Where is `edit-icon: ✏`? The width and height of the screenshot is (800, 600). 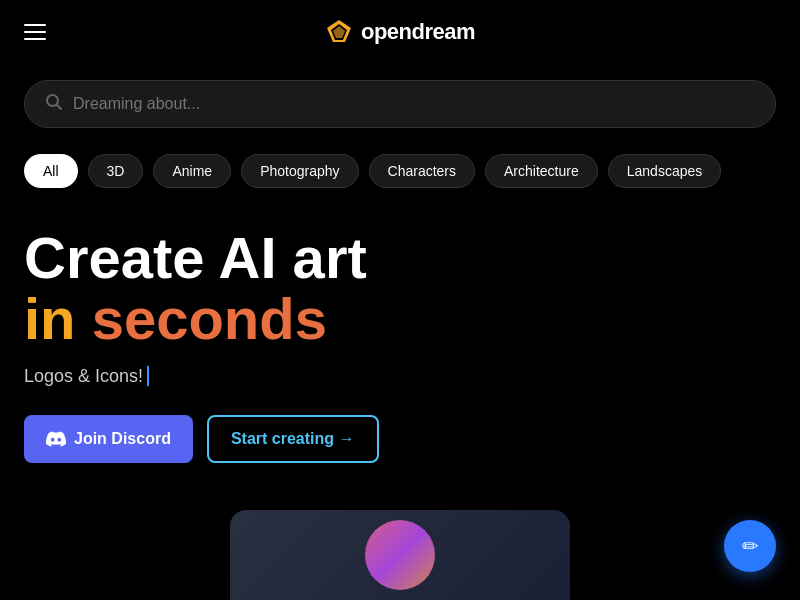 edit-icon: ✏ is located at coordinates (750, 546).